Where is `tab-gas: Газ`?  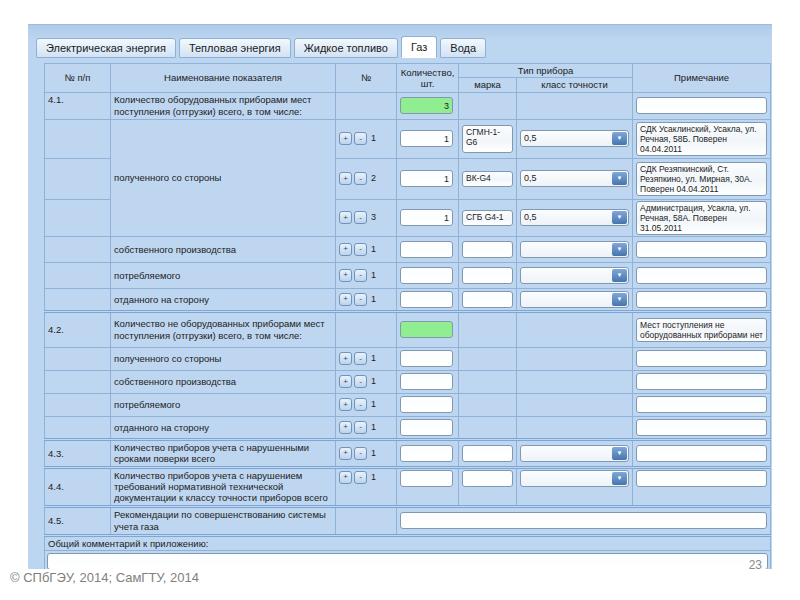 tab-gas: Газ is located at coordinates (419, 47).